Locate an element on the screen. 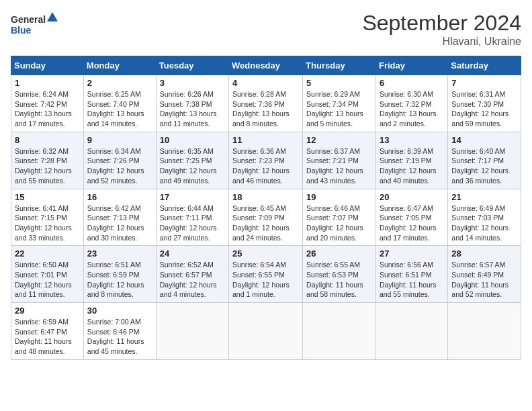  calendar-cell: 22Sunrise: 6:50 AMSunset: 7:01 PMDayligh… is located at coordinates (48, 274).